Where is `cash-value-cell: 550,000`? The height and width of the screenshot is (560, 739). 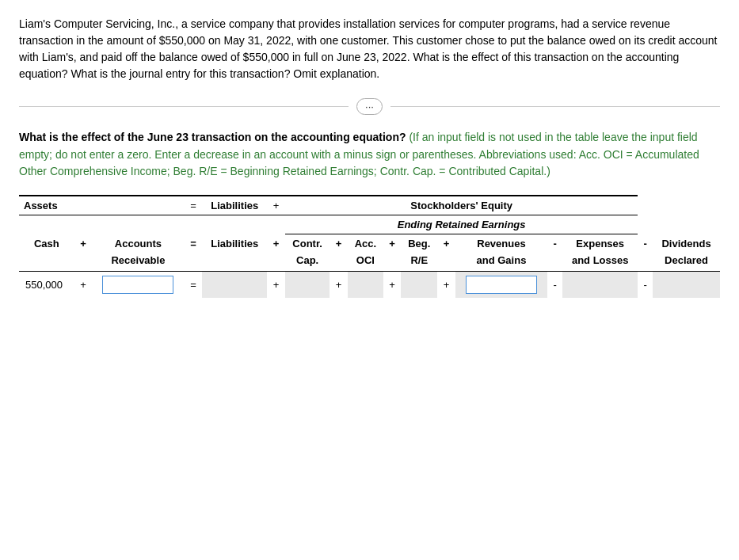 cash-value-cell: 550,000 is located at coordinates (47, 285).